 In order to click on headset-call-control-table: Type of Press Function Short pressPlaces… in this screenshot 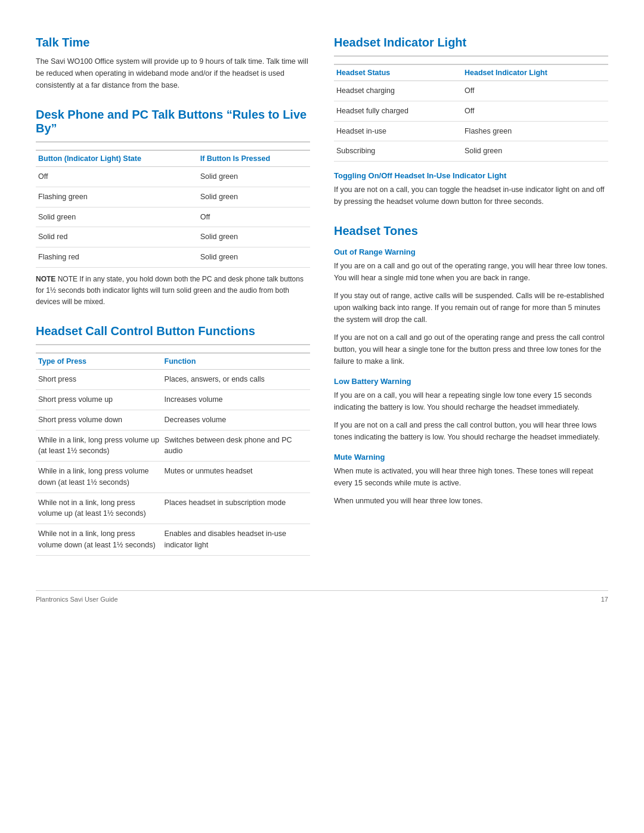, I will do `click(173, 454)`.